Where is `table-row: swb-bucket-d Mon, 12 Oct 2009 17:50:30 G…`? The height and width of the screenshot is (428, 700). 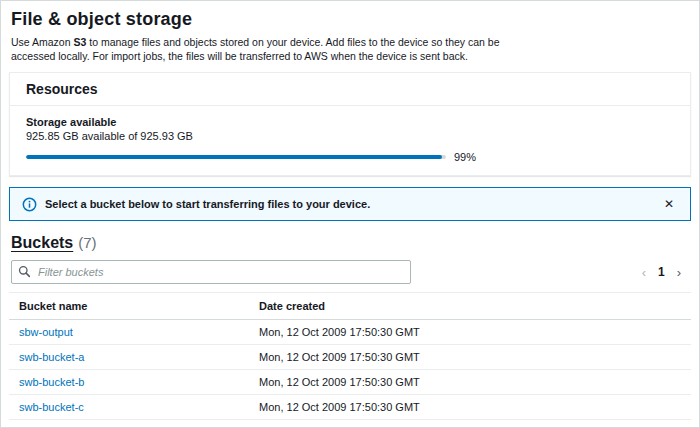 table-row: swb-bucket-d Mon, 12 Oct 2009 17:50:30 G… is located at coordinates (350, 424).